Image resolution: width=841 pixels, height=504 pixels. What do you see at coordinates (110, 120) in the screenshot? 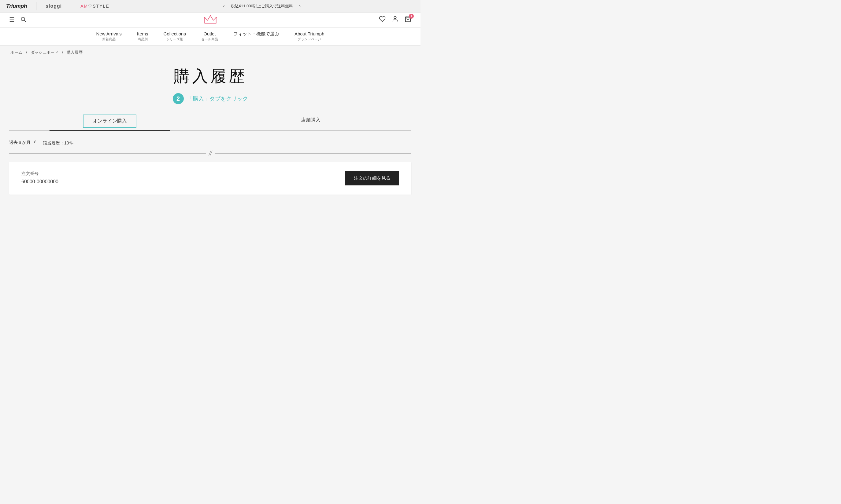
I see `tab-online: オンライン購入` at bounding box center [110, 120].